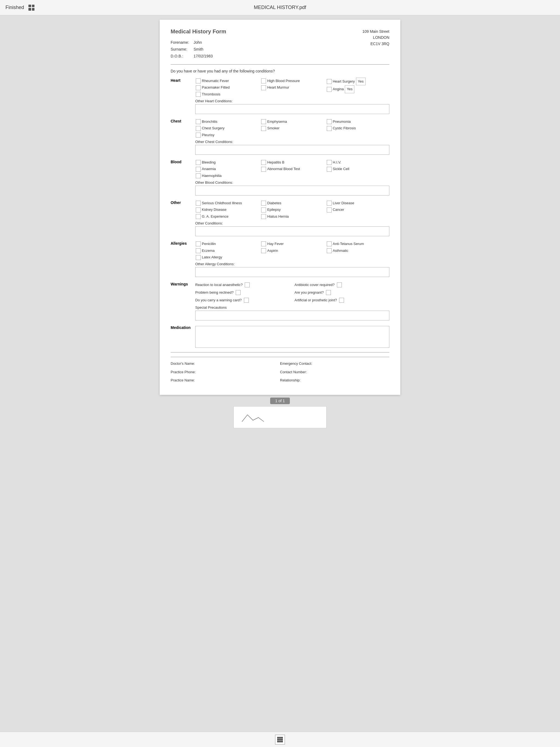  What do you see at coordinates (329, 251) in the screenshot?
I see `allergy-asthmatic-checkbox` at bounding box center [329, 251].